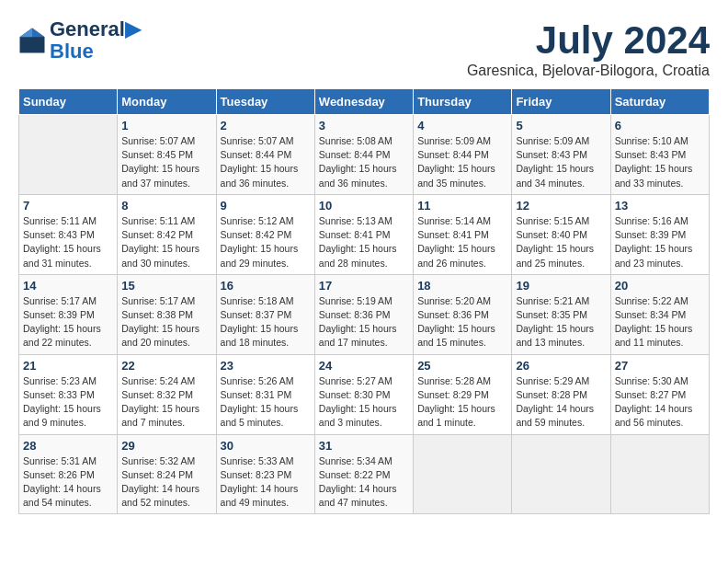  I want to click on day-info: Sunrise: 5:33 AMSunset: 8:23 PMDaylight:…, so click(266, 482).